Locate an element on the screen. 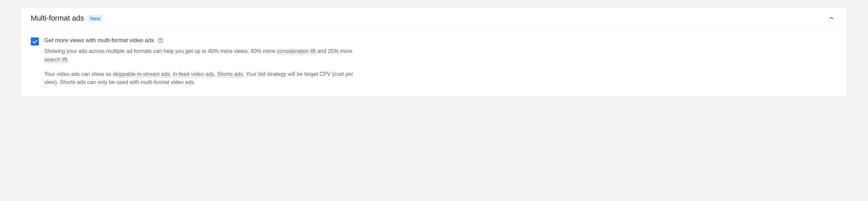 This screenshot has width=868, height=201. label-line: Get more views with multi-format video a… is located at coordinates (200, 40).